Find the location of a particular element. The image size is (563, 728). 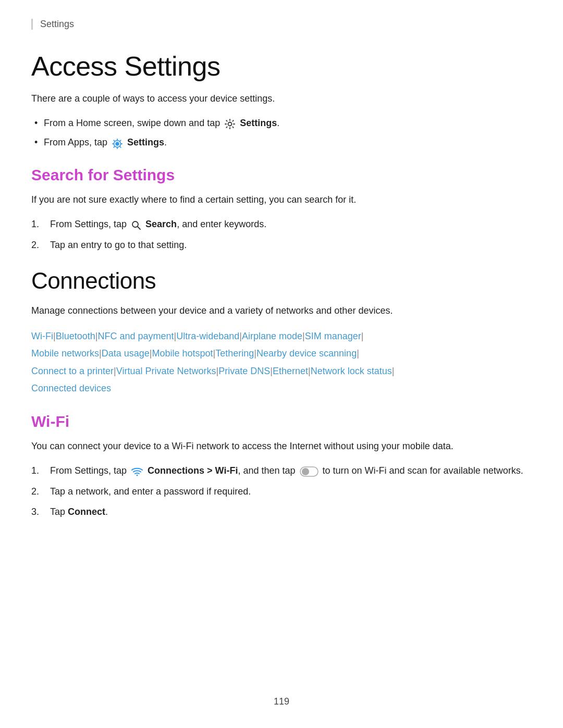

link-printer: Connect to a printer is located at coordinates (72, 371).